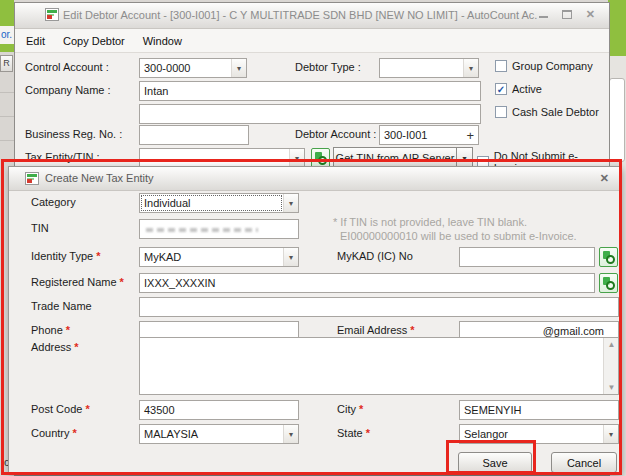 The image size is (626, 476). What do you see at coordinates (470, 136) in the screenshot?
I see `plus-icon: +` at bounding box center [470, 136].